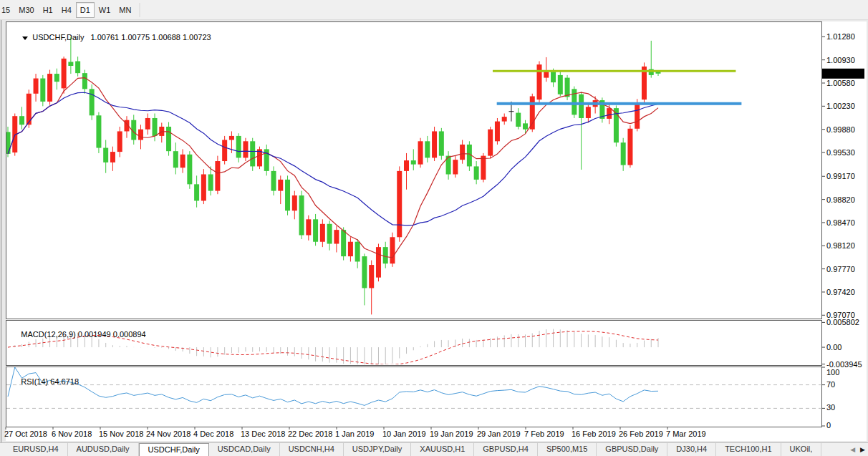 This screenshot has width=868, height=456. Describe the element at coordinates (414, 434) in the screenshot. I see `date-axis` at that location.